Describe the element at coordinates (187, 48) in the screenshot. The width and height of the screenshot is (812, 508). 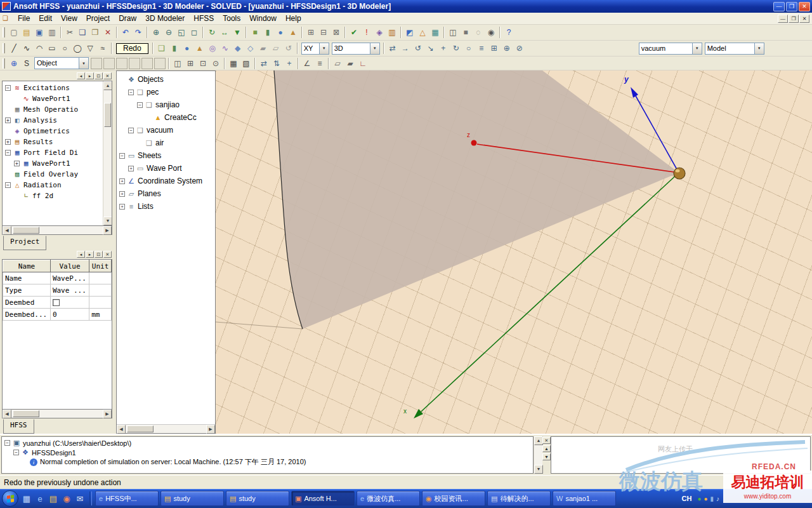
I see `solid-sphere-icon: ●` at that location.